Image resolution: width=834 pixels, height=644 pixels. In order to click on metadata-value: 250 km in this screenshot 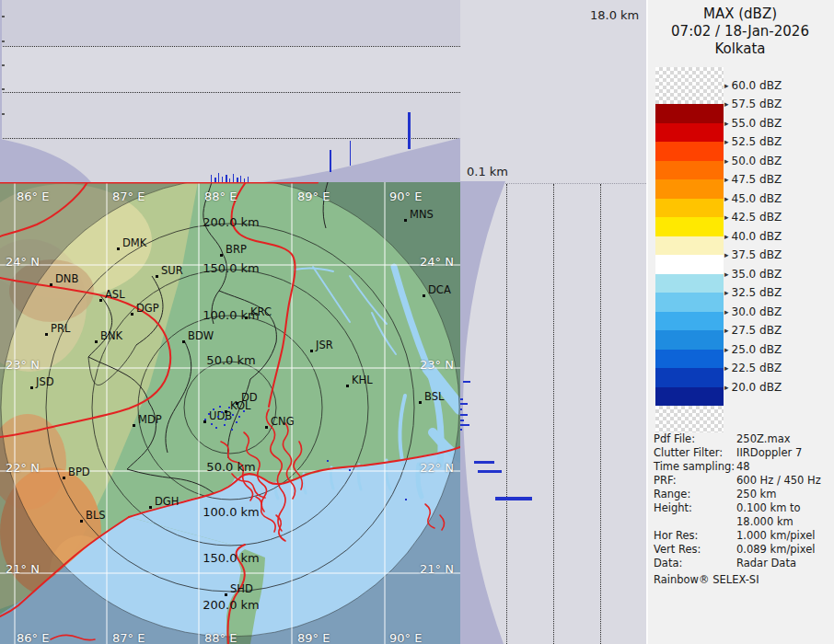, I will do `click(757, 494)`.